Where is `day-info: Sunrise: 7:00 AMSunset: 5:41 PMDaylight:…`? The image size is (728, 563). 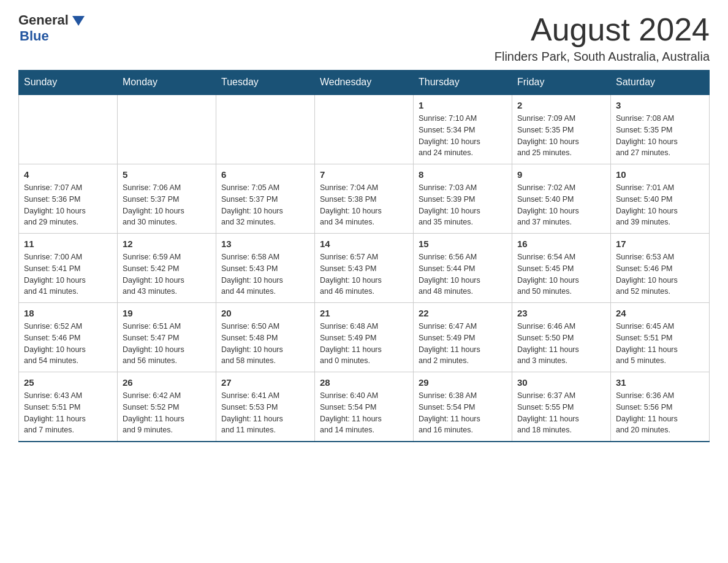 day-info: Sunrise: 7:00 AMSunset: 5:41 PMDaylight:… is located at coordinates (68, 275).